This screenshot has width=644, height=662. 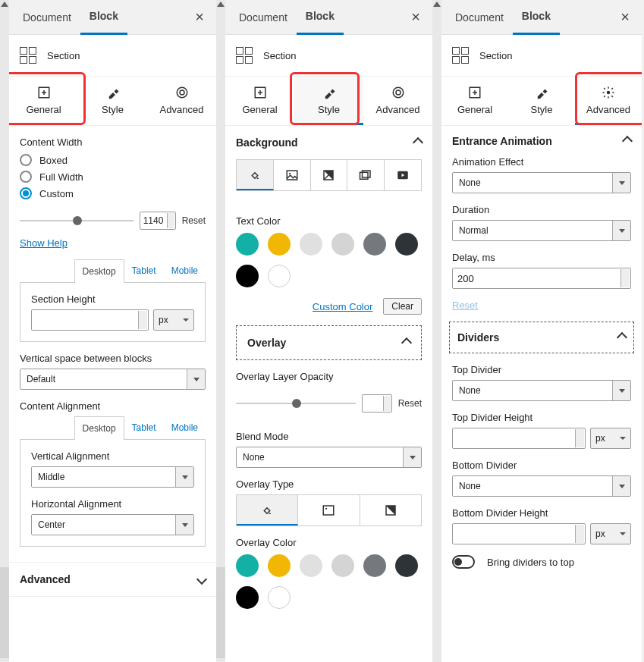 I want to click on bg-tab-image, so click(x=293, y=175).